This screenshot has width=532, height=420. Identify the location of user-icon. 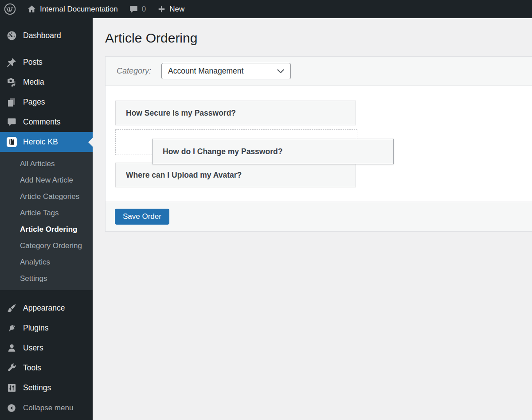
(12, 348).